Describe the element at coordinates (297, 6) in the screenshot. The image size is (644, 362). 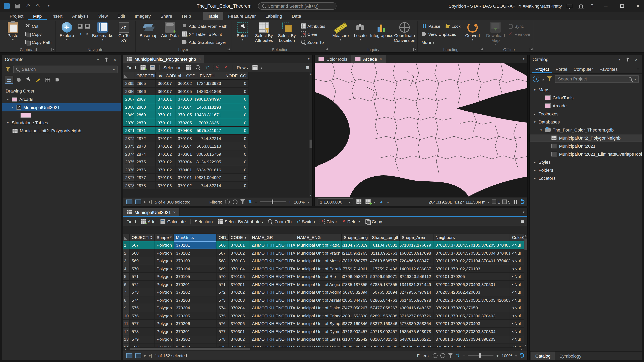
I see `command-search-input: Command Search (Alt+Q)` at that location.